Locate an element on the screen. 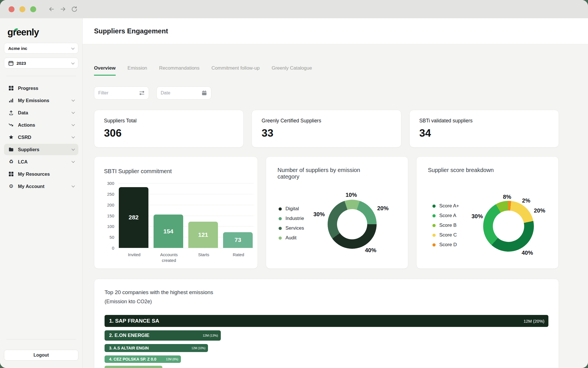  date-input-wrap is located at coordinates (184, 93).